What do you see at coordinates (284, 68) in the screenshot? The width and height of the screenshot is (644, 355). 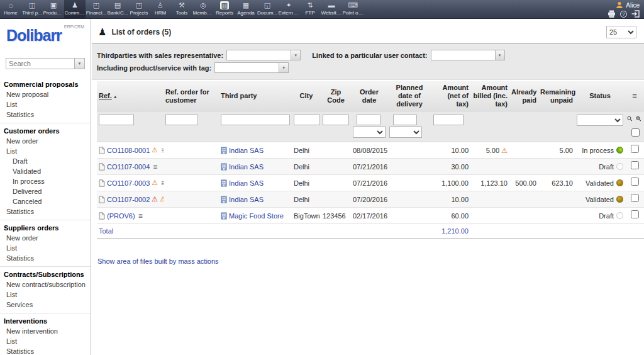 I see `tag-filter-dropdown: ▼` at bounding box center [284, 68].